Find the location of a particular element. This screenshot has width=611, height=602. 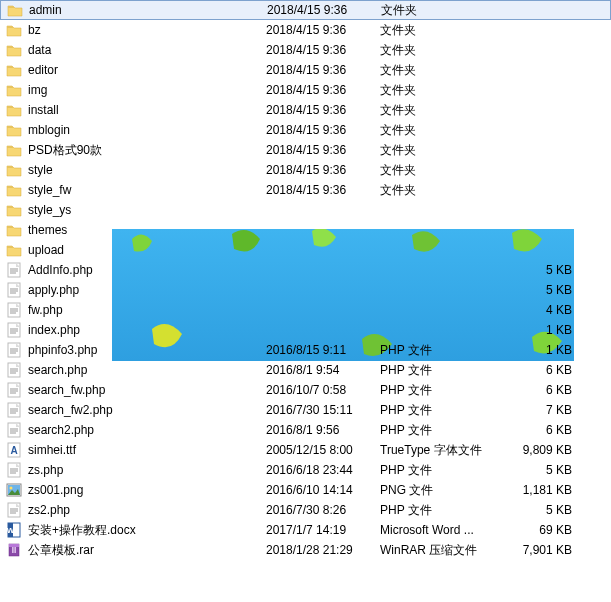

file-row: data2018/4/15 9:36文件夹 is located at coordinates (306, 50).